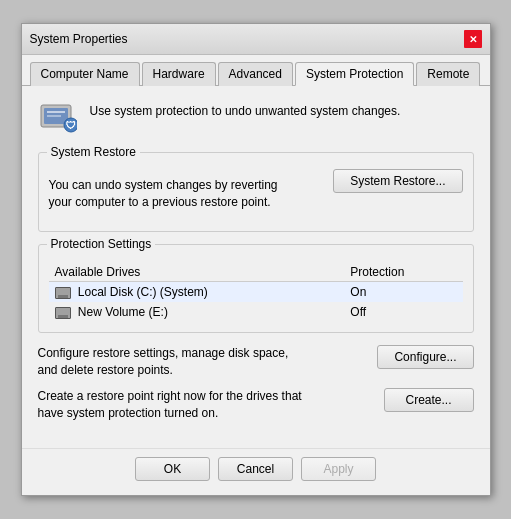  What do you see at coordinates (256, 192) in the screenshot?
I see `system-restore-section: System Restore You can undo system chang…` at bounding box center [256, 192].